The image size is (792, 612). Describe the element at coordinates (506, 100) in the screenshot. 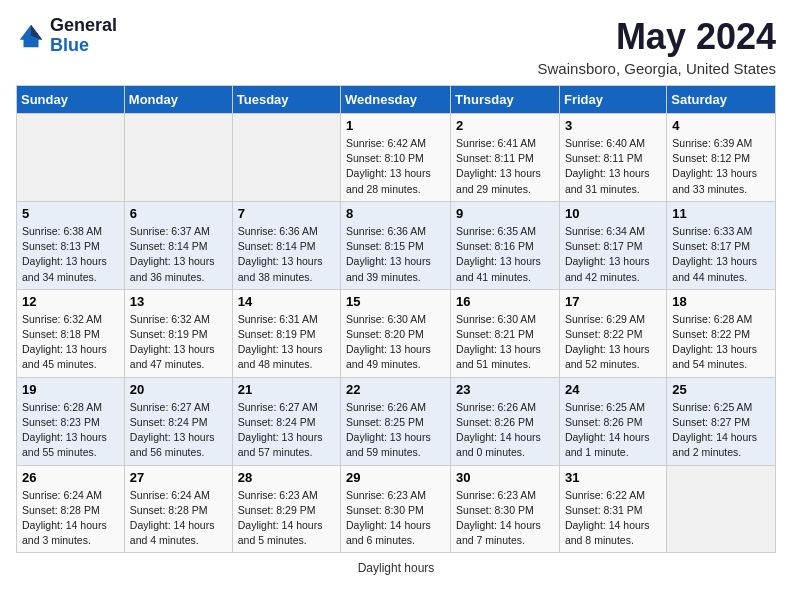

I see `day-header-thursday: Thursday` at that location.